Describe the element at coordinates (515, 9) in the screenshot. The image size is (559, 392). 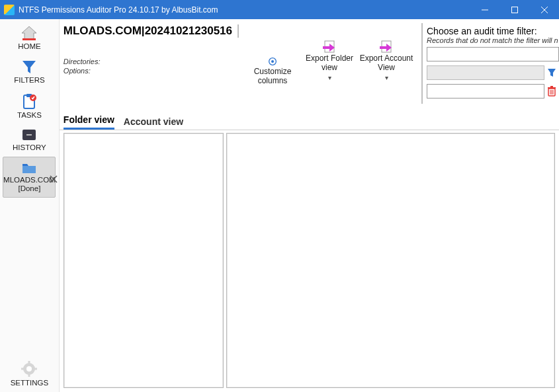
I see `maximize-button` at that location.